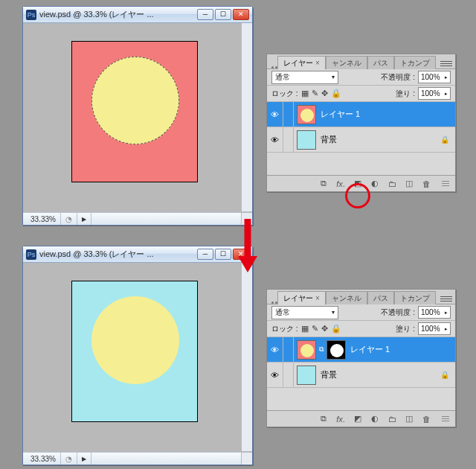 Image resolution: width=476 pixels, height=469 pixels. I want to click on layer-list: 👁 レイヤー 1 👁 背景 🔒, so click(361, 138).